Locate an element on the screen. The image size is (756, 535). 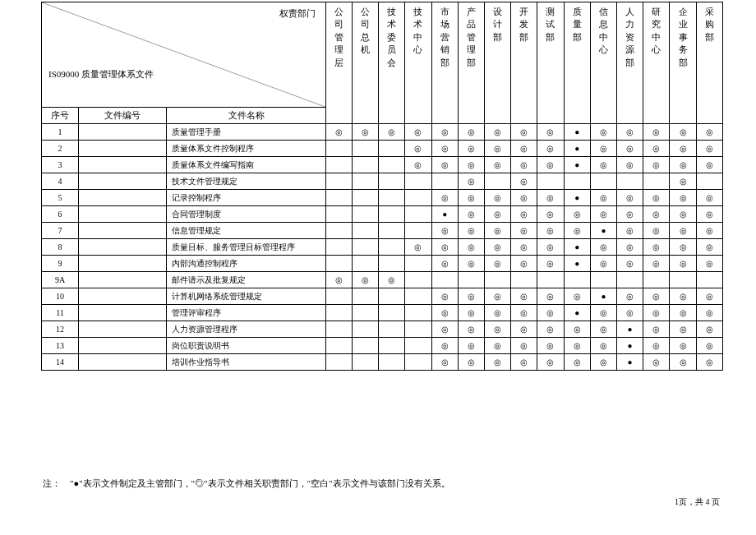
table-row: 12人力资源管理程序◎◎◎◎◎◎◎●◎◎◎ is located at coordinates (383, 330).